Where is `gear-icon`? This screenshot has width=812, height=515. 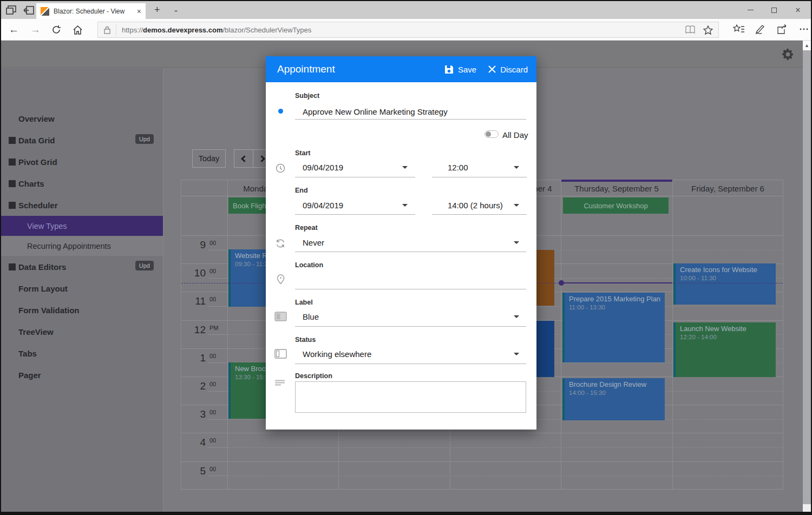 gear-icon is located at coordinates (788, 54).